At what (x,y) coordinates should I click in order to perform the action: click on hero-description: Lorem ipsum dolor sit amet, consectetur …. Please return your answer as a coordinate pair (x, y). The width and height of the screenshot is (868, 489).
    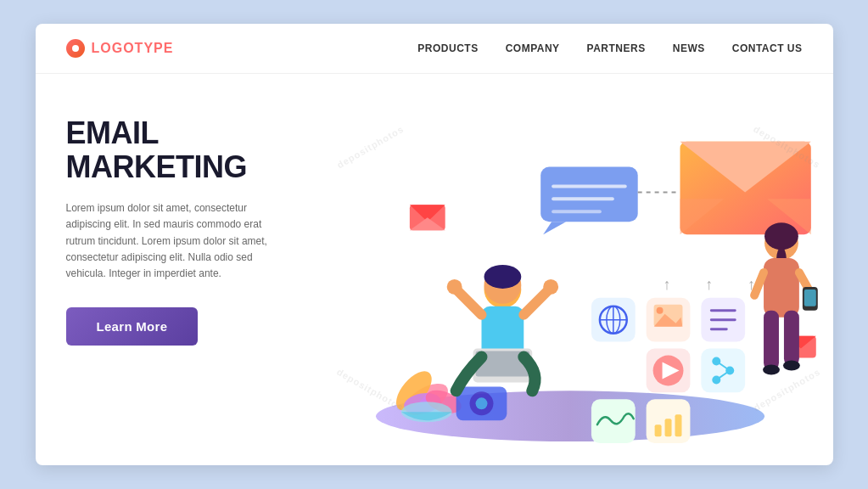
    Looking at the image, I should click on (180, 241).